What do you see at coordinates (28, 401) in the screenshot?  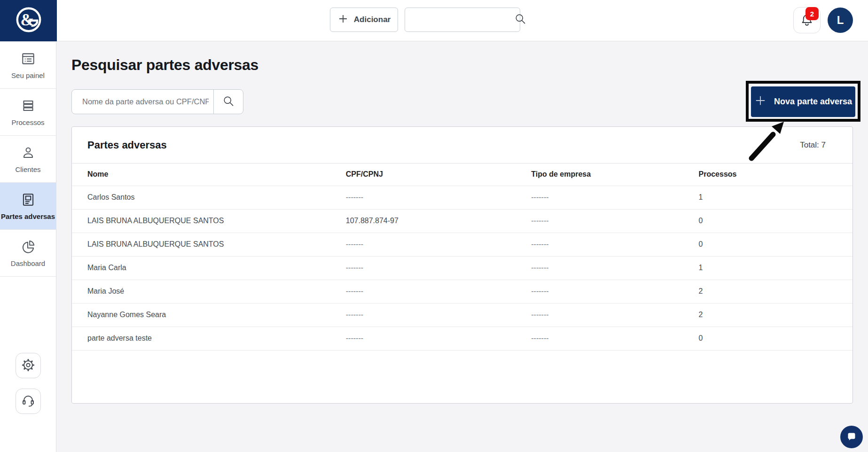 I see `support-button` at bounding box center [28, 401].